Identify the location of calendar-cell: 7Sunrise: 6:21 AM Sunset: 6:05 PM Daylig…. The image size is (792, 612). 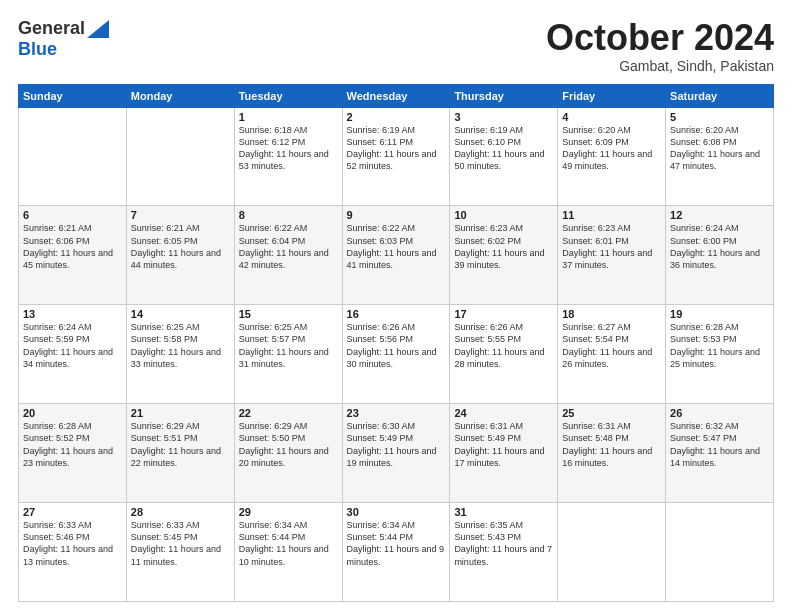
(180, 256).